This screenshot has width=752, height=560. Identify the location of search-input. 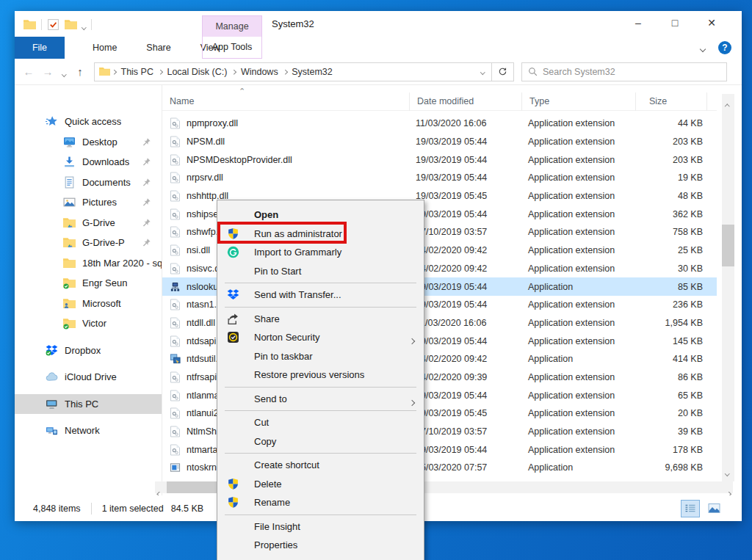
(632, 72).